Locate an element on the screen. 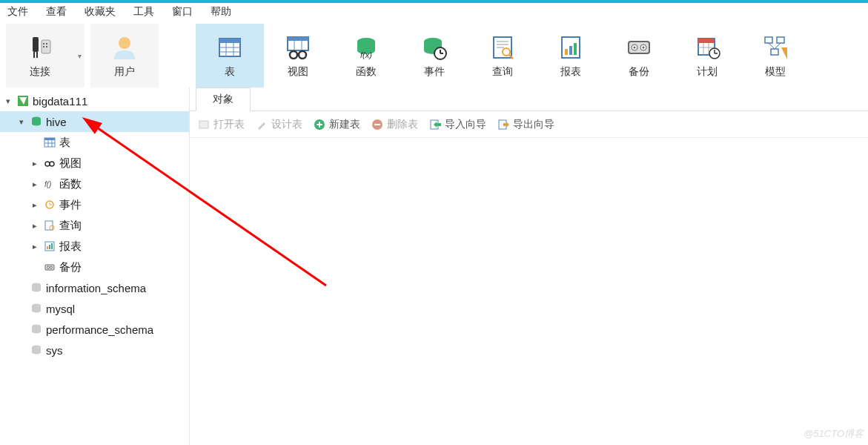 This screenshot has height=445, width=868. tree-db-hive-label: hive is located at coordinates (56, 122).